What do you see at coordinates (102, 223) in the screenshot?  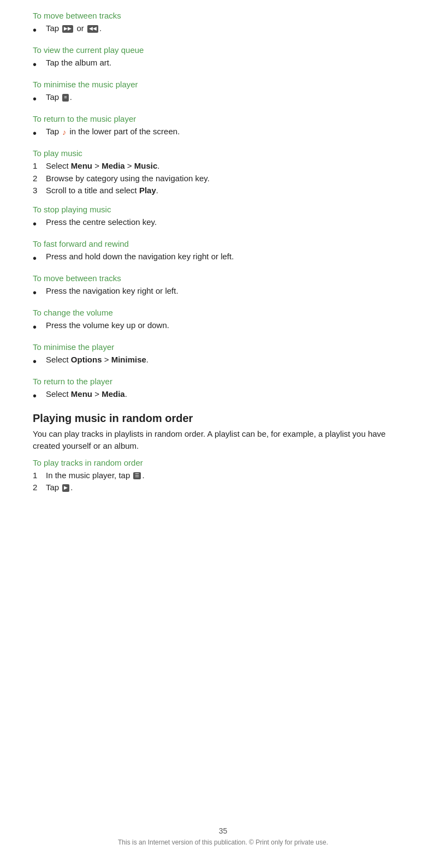 I see `bullet-text: Press the centre selection key.` at bounding box center [102, 223].